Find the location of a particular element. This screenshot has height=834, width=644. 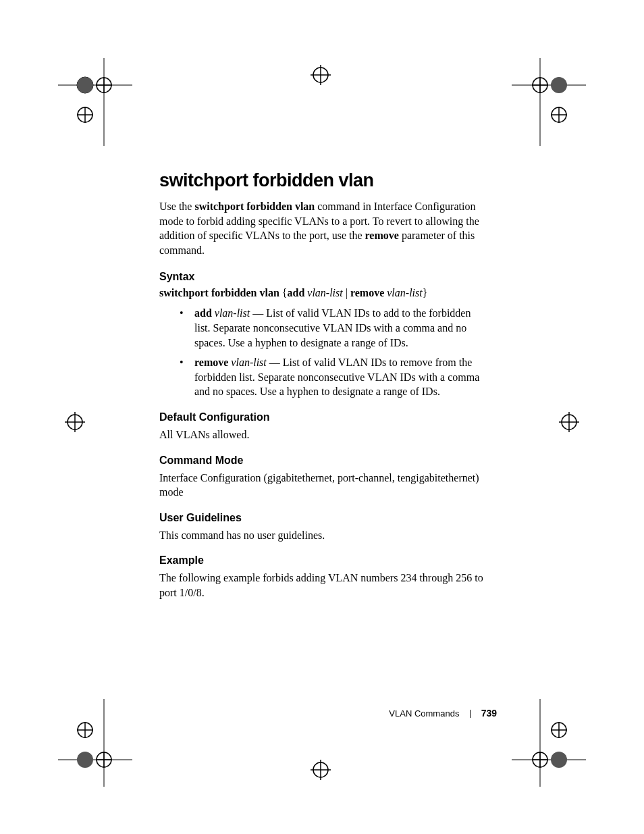

syntax-cmd: switchport forbidden vlan is located at coordinates (219, 293).